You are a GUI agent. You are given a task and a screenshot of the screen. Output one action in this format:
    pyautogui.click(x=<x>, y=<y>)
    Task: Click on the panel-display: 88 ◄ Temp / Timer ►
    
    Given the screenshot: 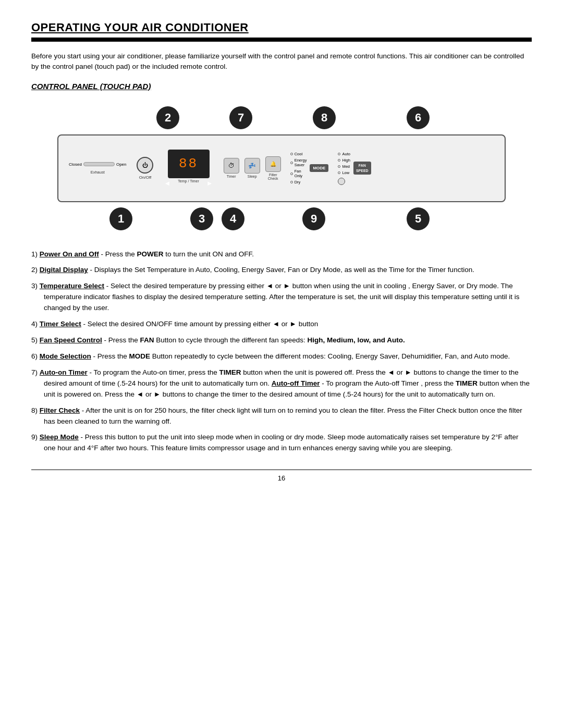 What is the action you would take?
    pyautogui.click(x=188, y=168)
    